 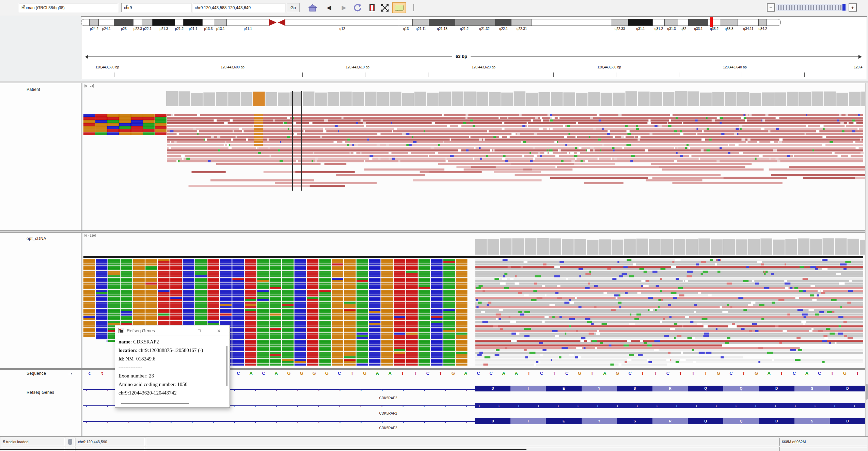 I want to click on home-button, so click(x=313, y=7).